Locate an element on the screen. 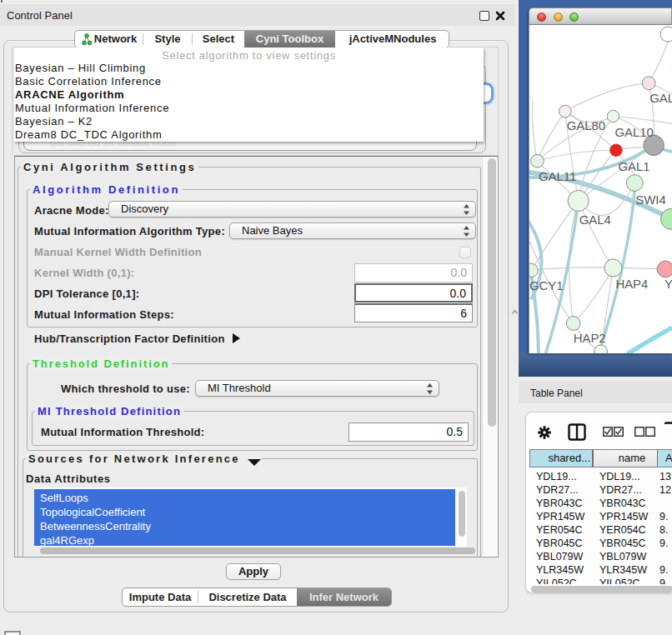 This screenshot has height=635, width=672. svg-text: GAL10 is located at coordinates (634, 132).